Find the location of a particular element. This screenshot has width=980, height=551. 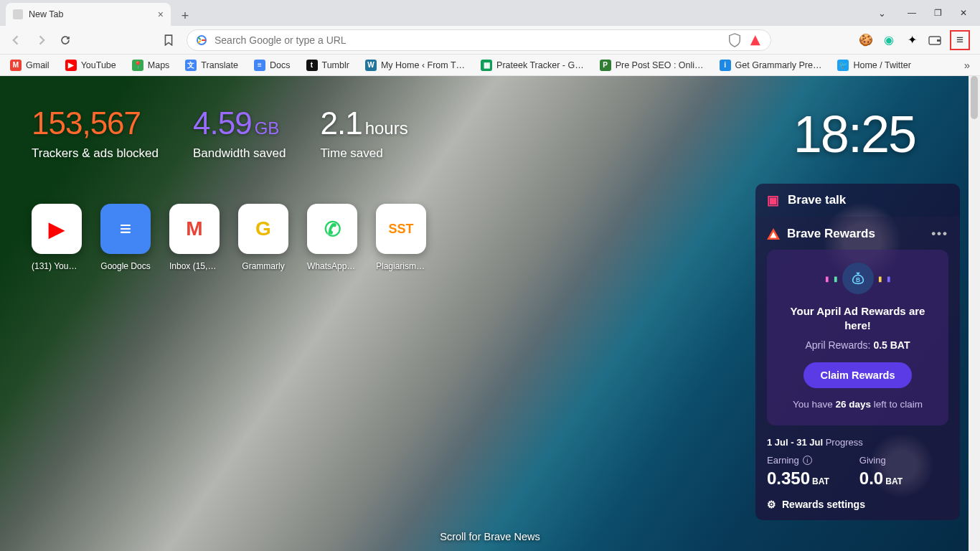

tile-icon: G is located at coordinates (263, 229).